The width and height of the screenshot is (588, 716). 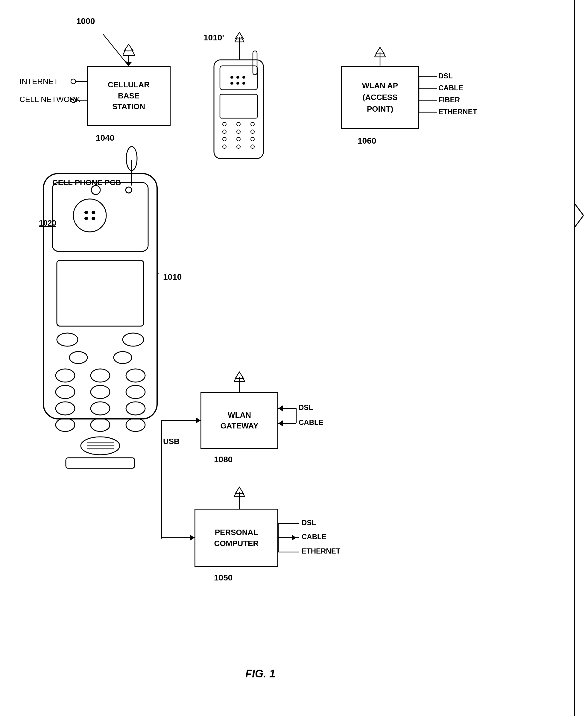 What do you see at coordinates (239, 420) in the screenshot?
I see `wlan-gateway-box: WLAN GATEWAY` at bounding box center [239, 420].